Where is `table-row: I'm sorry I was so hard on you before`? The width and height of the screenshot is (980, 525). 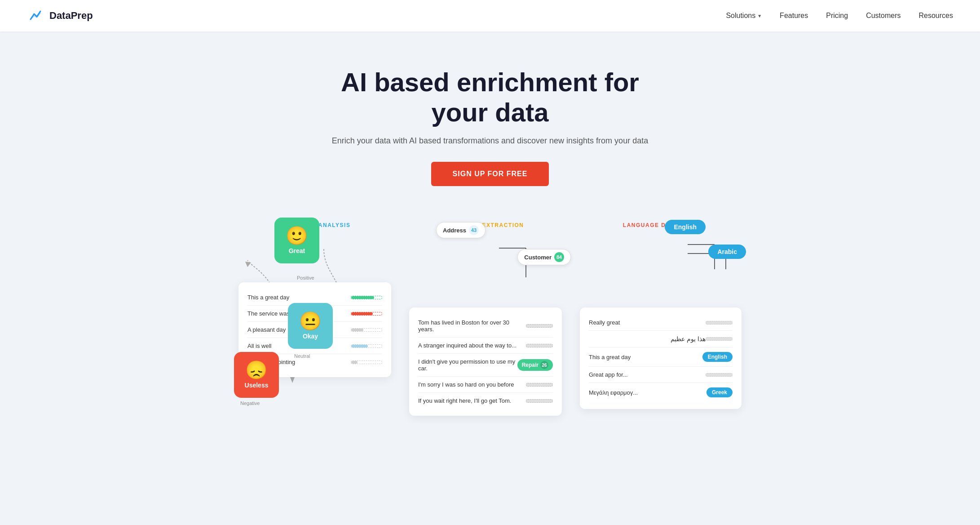 table-row: I'm sorry I was so hard on you before is located at coordinates (486, 385).